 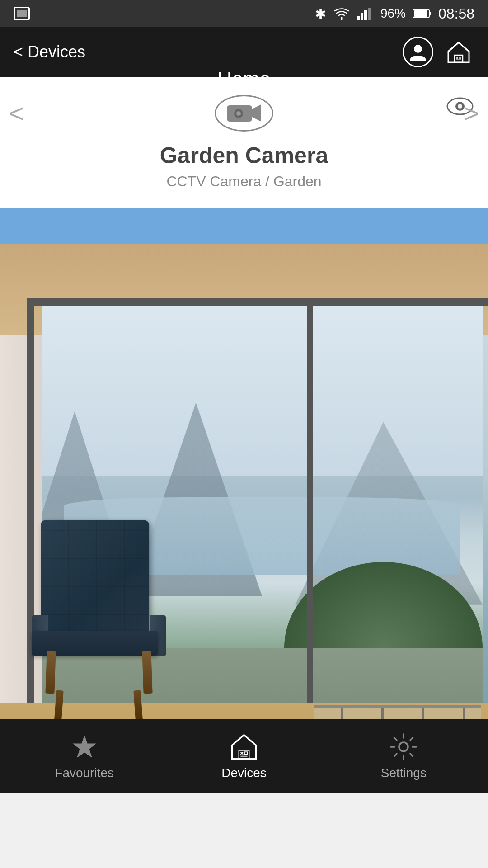 What do you see at coordinates (244, 52) in the screenshot?
I see `nav-bar: < Devices Home` at bounding box center [244, 52].